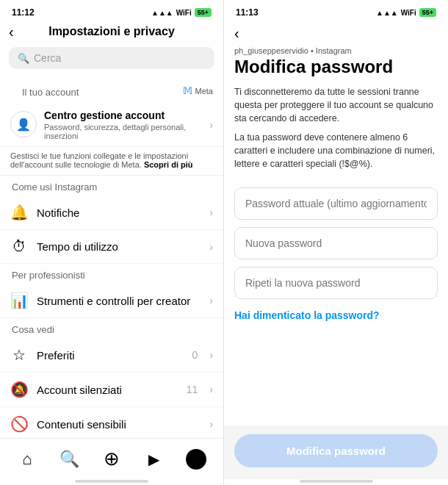  What do you see at coordinates (123, 125) in the screenshot?
I see `account-center-text: Centro gestione account Password, sicure…` at bounding box center [123, 125].